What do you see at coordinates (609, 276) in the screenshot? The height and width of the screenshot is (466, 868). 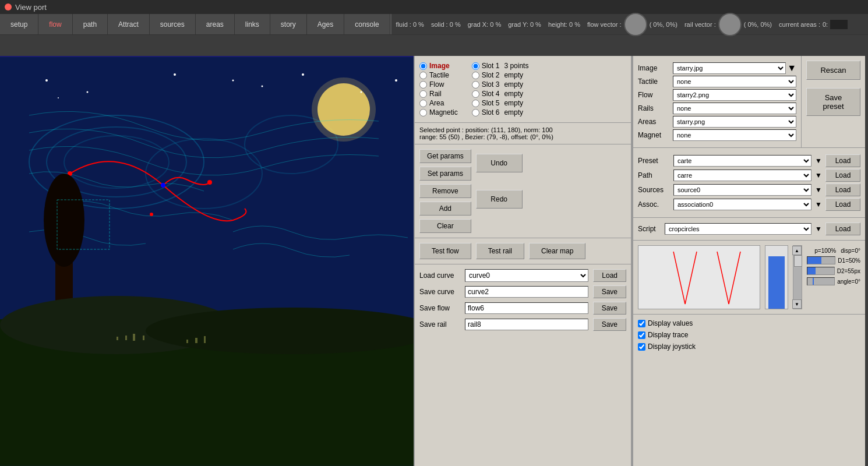 I see `load-curve-button: Load` at bounding box center [609, 276].